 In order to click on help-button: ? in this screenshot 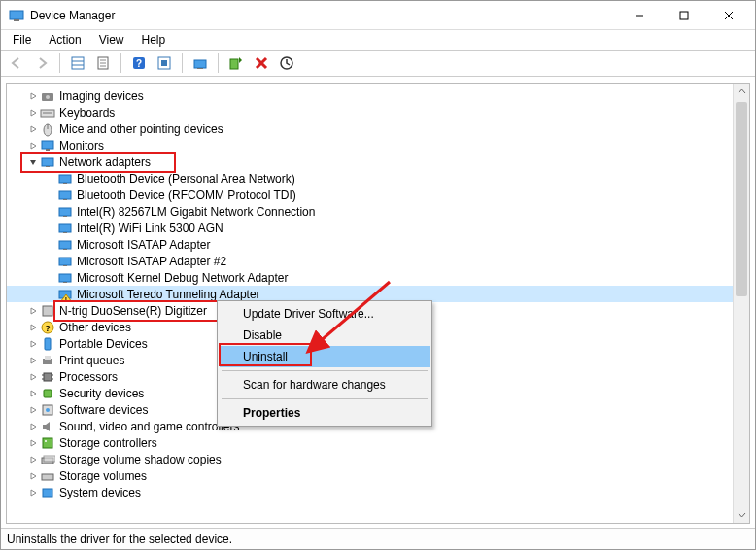, I will do `click(139, 63)`.